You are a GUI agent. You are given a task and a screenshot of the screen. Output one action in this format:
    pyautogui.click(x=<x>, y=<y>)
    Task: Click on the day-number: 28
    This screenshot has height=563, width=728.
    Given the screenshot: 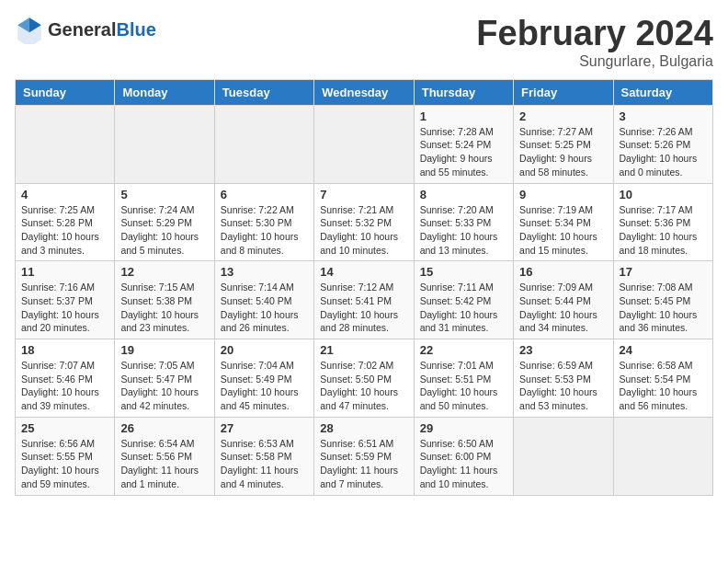 What is the action you would take?
    pyautogui.click(x=364, y=429)
    